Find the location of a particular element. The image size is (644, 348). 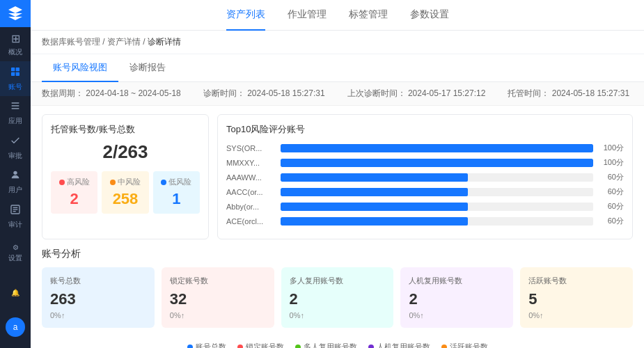

low-risk-label: 低风险 is located at coordinates (177, 182).